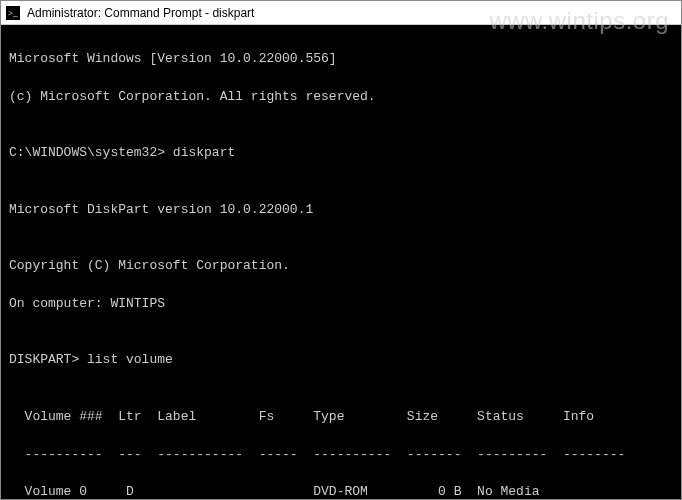 This screenshot has width=682, height=500. I want to click on window-titlebar: >_ Administrator: Command Prompt - diskp…, so click(341, 13).